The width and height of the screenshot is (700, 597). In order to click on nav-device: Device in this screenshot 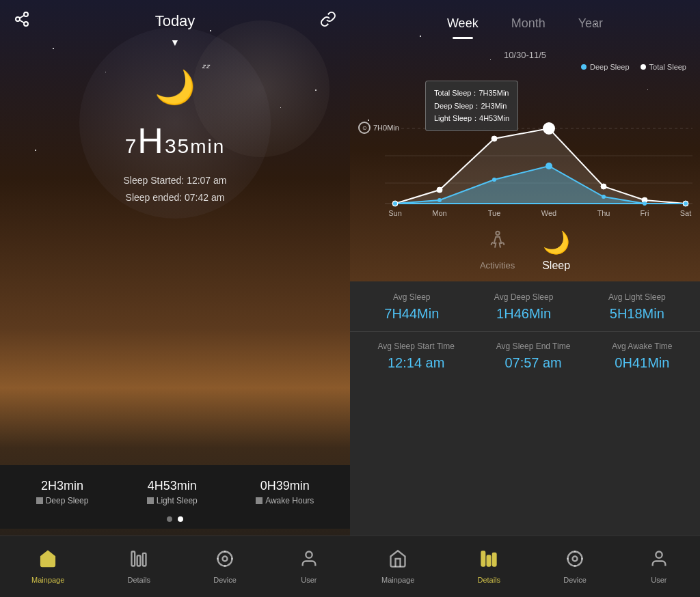, I will do `click(225, 567)`.